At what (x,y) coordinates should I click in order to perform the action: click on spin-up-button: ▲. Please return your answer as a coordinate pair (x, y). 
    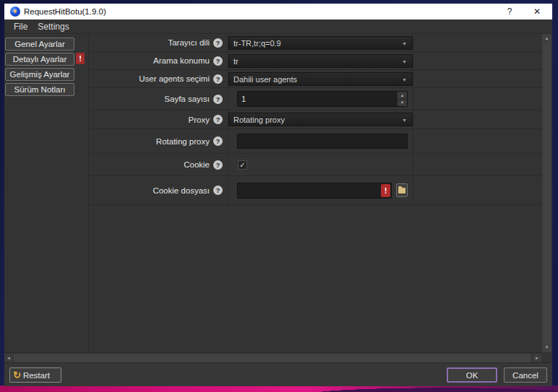
    Looking at the image, I should click on (402, 95).